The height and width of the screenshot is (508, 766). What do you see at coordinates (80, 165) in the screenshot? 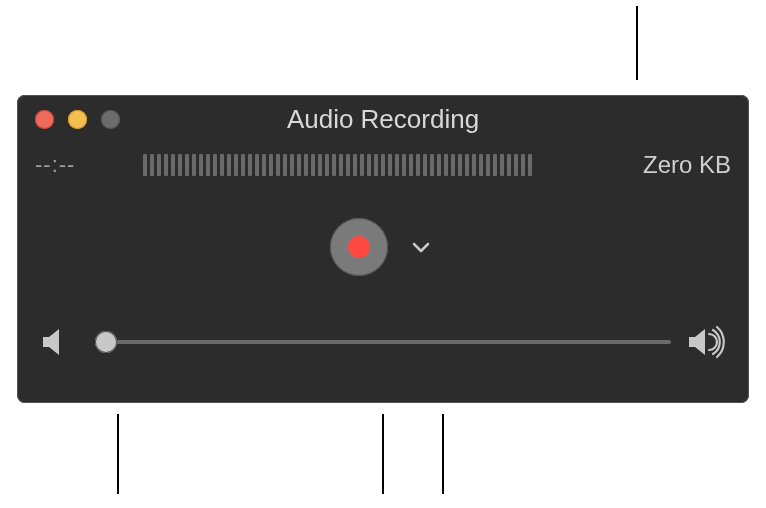
I see `elapsed-time: --:--` at bounding box center [80, 165].